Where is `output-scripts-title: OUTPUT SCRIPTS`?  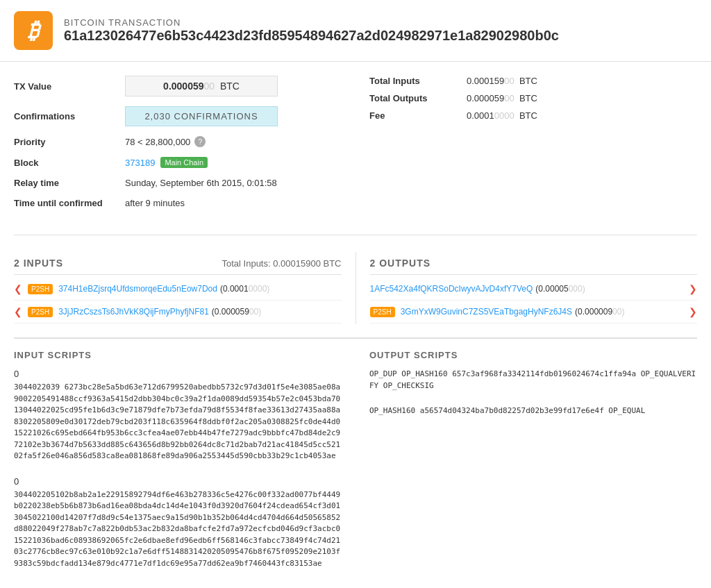 output-scripts-title: OUTPUT SCRIPTS is located at coordinates (533, 355).